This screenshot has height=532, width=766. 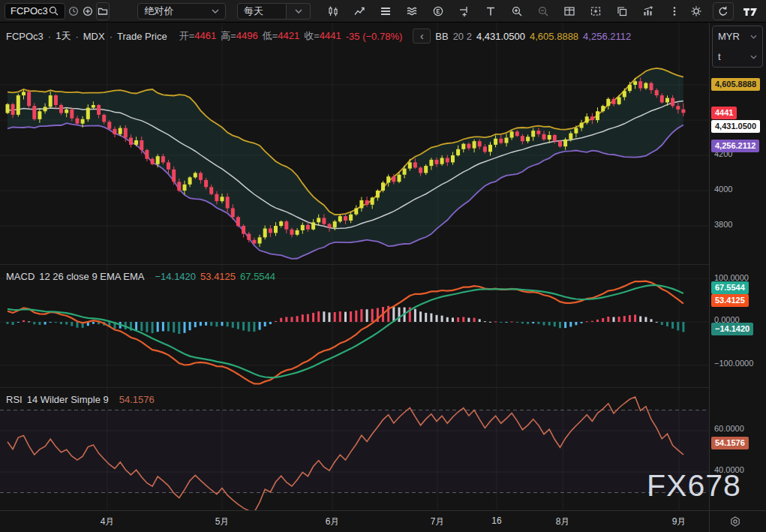 What do you see at coordinates (729, 36) in the screenshot?
I see `currency-value: MYR` at bounding box center [729, 36].